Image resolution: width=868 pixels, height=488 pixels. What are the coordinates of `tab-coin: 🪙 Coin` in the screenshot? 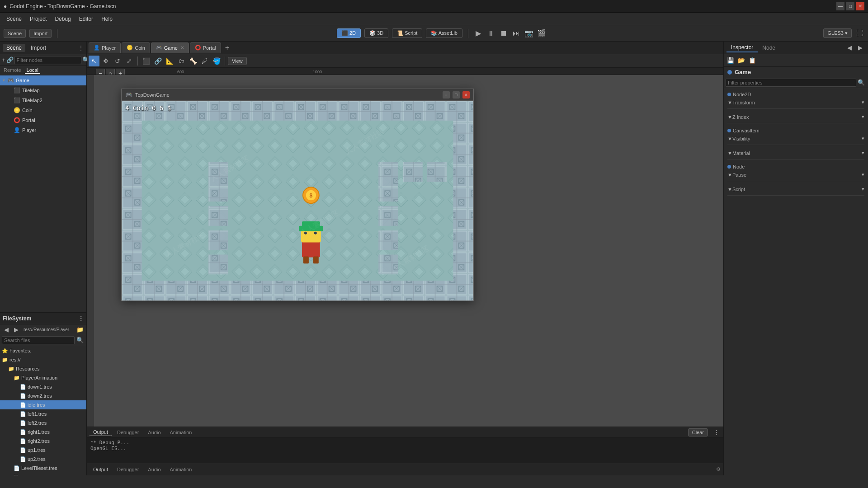 It's located at (136, 48).